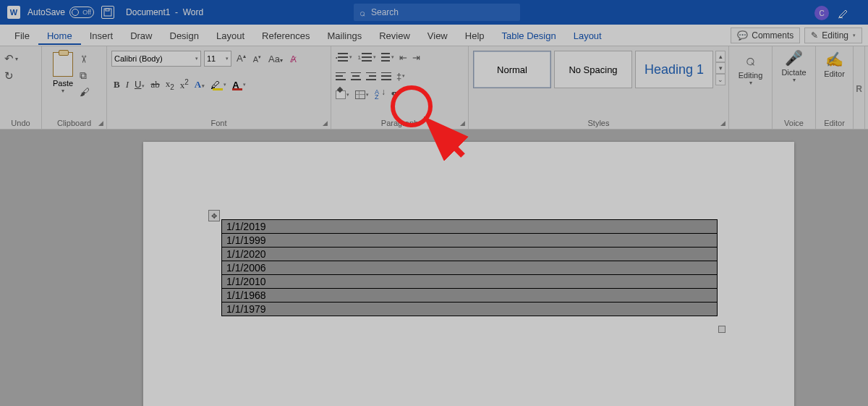  I want to click on gallery-up-button: ▴, so click(720, 56).